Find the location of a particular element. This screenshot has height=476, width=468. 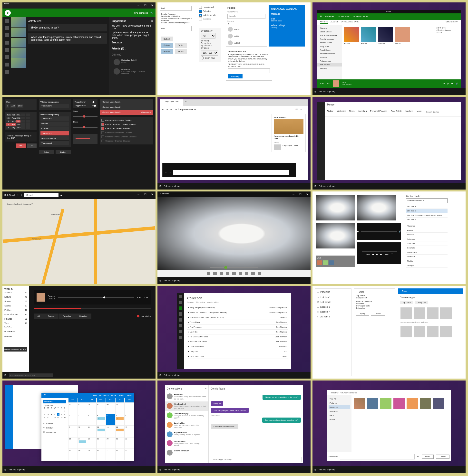

app-tile is located at coordinates (419, 332).